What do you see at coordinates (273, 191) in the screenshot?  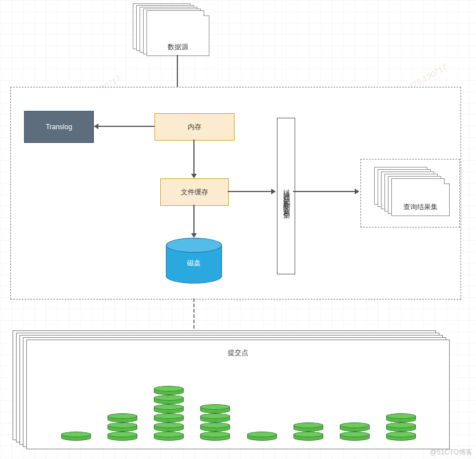 I see `arrowhead-filecache-filter` at bounding box center [273, 191].